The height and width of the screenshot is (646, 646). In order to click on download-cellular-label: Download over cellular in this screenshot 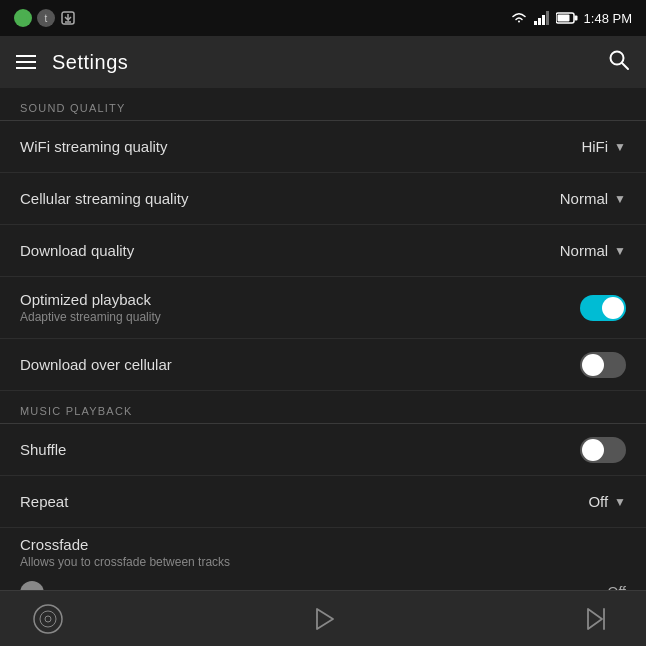, I will do `click(96, 364)`.